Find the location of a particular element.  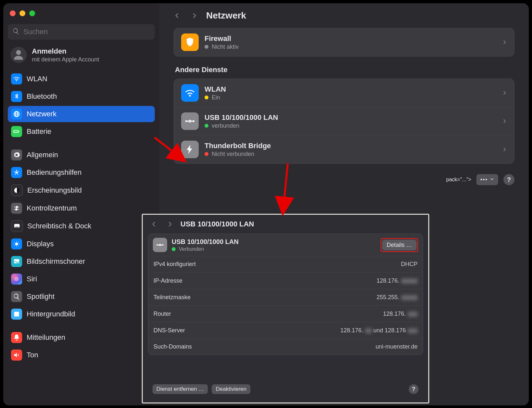

sidebar-item-general: Allgemein is located at coordinates (81, 155).